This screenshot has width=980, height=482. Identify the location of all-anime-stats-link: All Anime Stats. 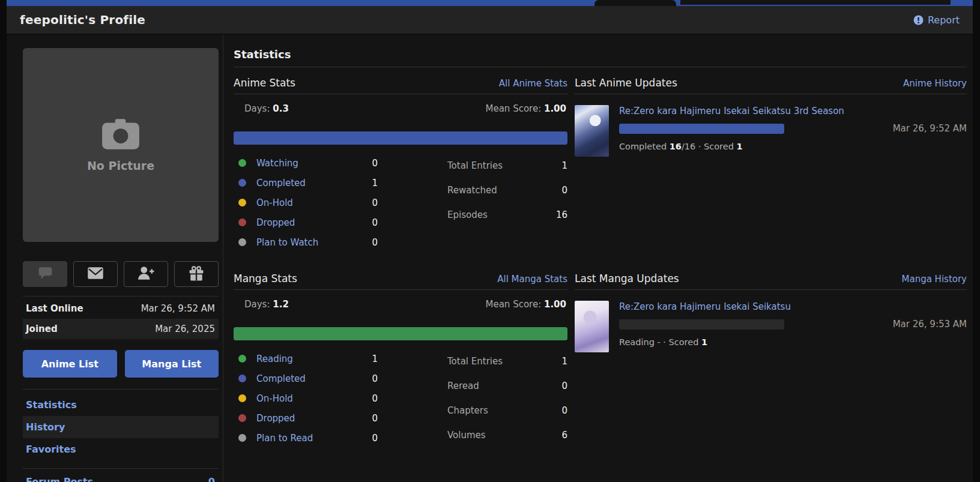
(533, 83).